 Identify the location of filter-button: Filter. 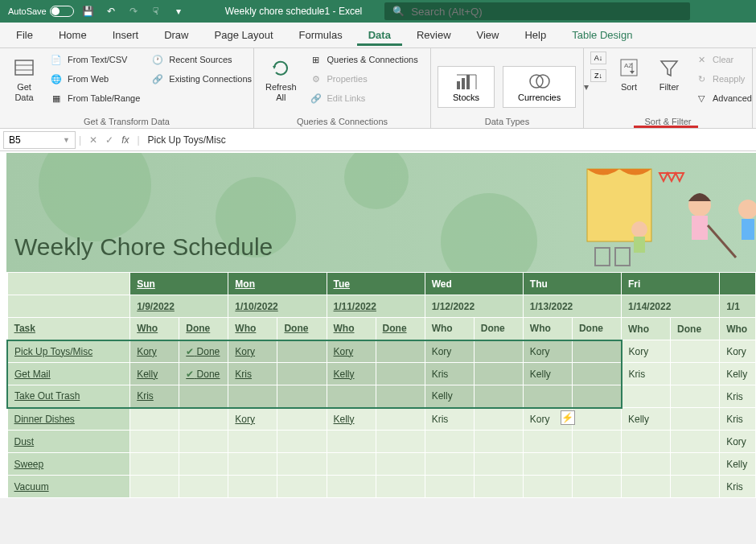
(669, 74).